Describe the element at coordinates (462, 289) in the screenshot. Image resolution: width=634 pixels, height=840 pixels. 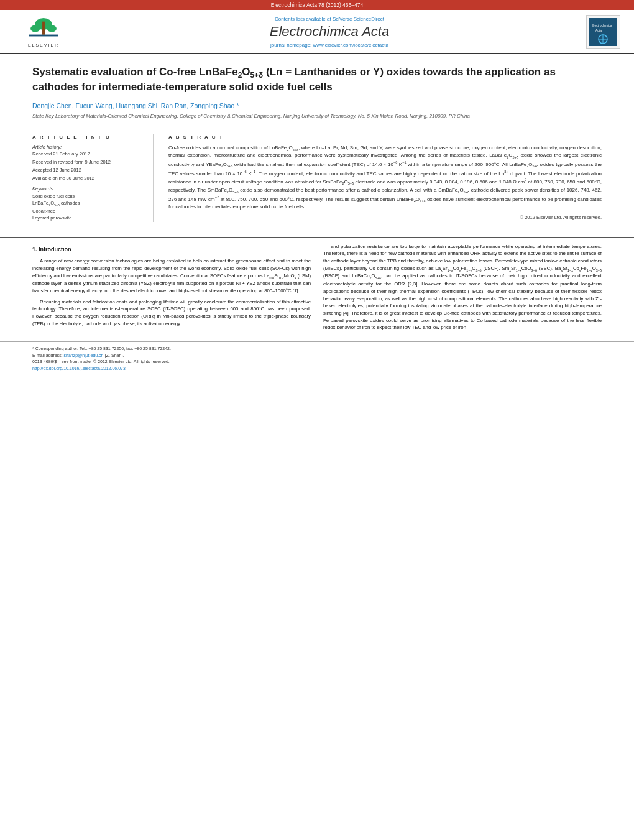
I see `col-right: and polarization resistance are too larg…` at that location.